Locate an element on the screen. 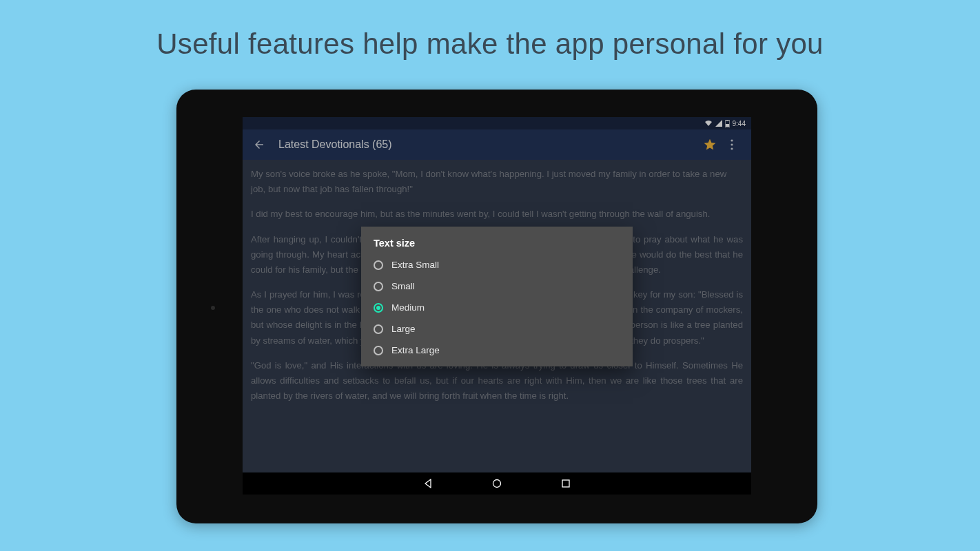 This screenshot has width=980, height=551. battery-icon is located at coordinates (728, 124).